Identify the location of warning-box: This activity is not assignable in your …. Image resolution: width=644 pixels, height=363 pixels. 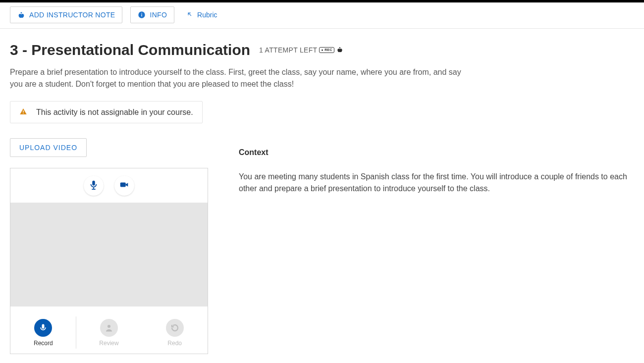
(106, 112).